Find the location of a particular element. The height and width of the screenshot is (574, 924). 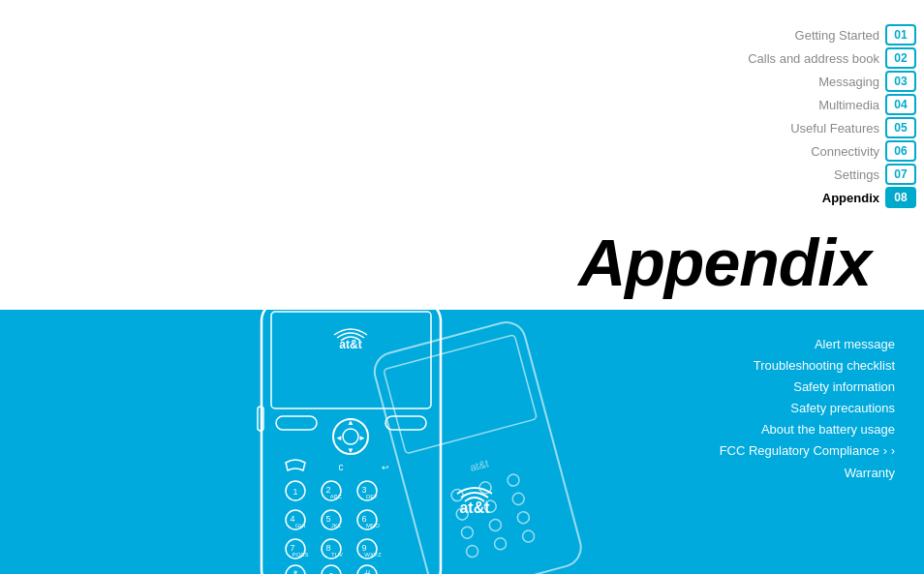

nav-menu: Getting Started01Calls and address book0… is located at coordinates (836, 116).